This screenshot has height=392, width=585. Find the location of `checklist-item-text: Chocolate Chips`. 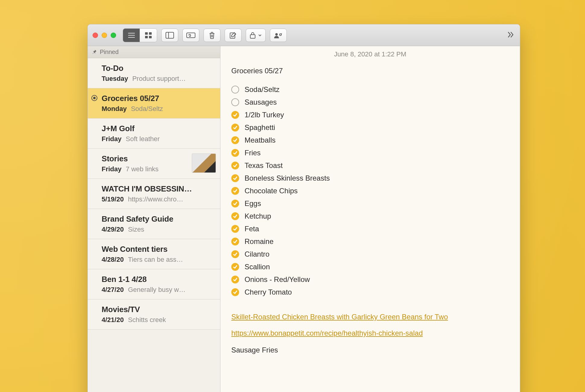

checklist-item-text: Chocolate Chips is located at coordinates (271, 191).